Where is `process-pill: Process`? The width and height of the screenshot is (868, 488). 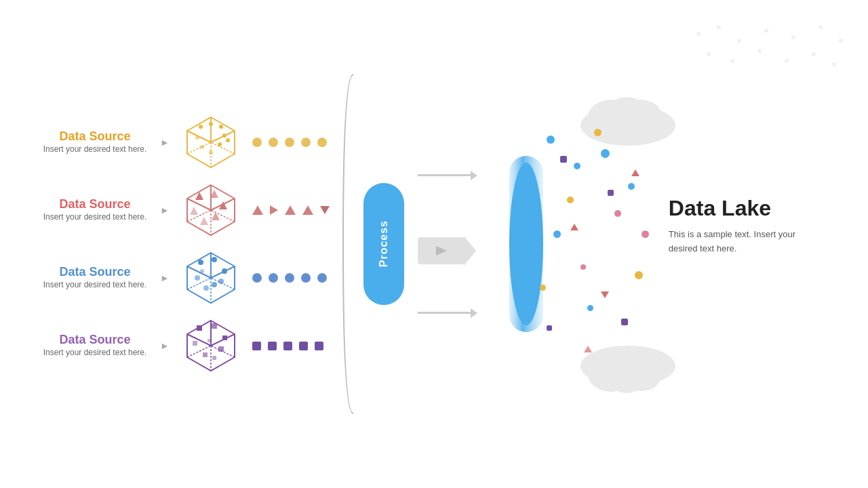 process-pill: Process is located at coordinates (384, 244).